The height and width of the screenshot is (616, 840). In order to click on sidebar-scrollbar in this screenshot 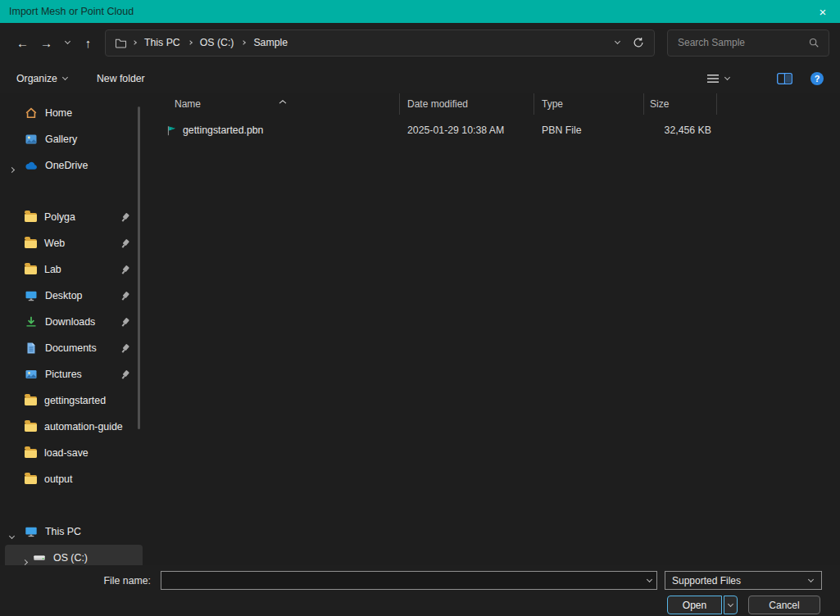, I will do `click(139, 268)`.